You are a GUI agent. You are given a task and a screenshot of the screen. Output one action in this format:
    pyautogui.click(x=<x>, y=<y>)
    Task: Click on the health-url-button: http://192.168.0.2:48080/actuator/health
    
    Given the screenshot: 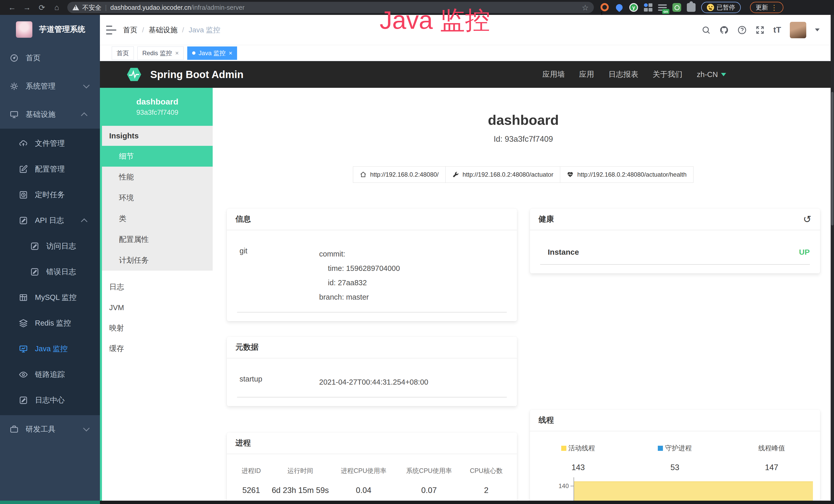 What is the action you would take?
    pyautogui.click(x=627, y=175)
    